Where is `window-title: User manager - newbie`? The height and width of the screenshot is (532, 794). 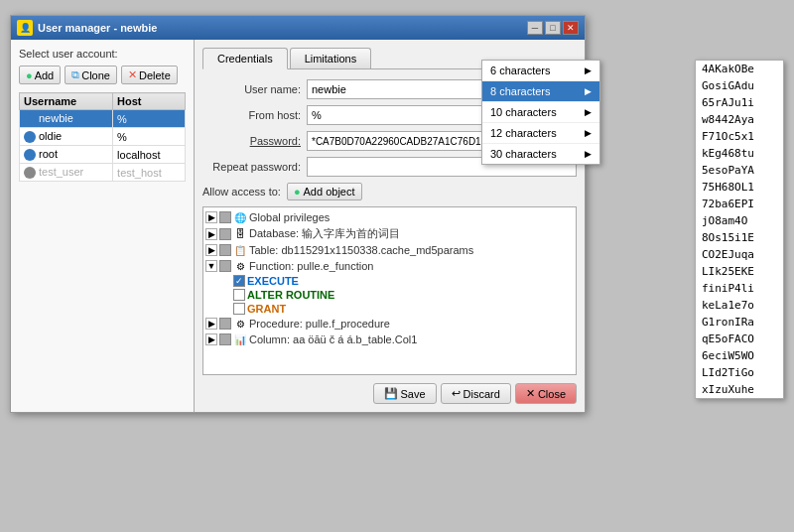 window-title: User manager - newbie is located at coordinates (97, 28).